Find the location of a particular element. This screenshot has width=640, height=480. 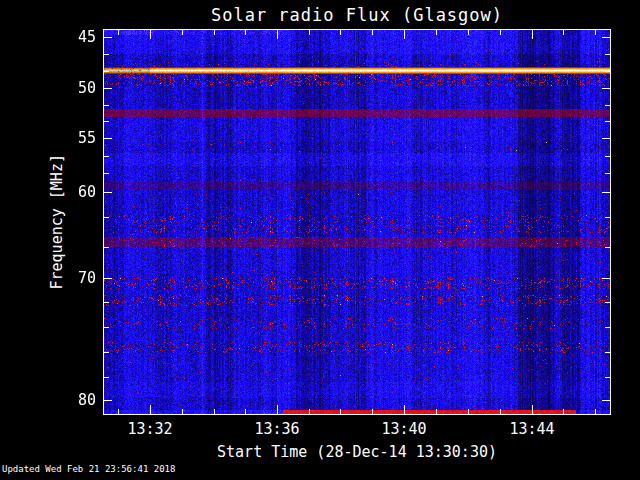

x-tick-label: 13:36 is located at coordinates (277, 429).